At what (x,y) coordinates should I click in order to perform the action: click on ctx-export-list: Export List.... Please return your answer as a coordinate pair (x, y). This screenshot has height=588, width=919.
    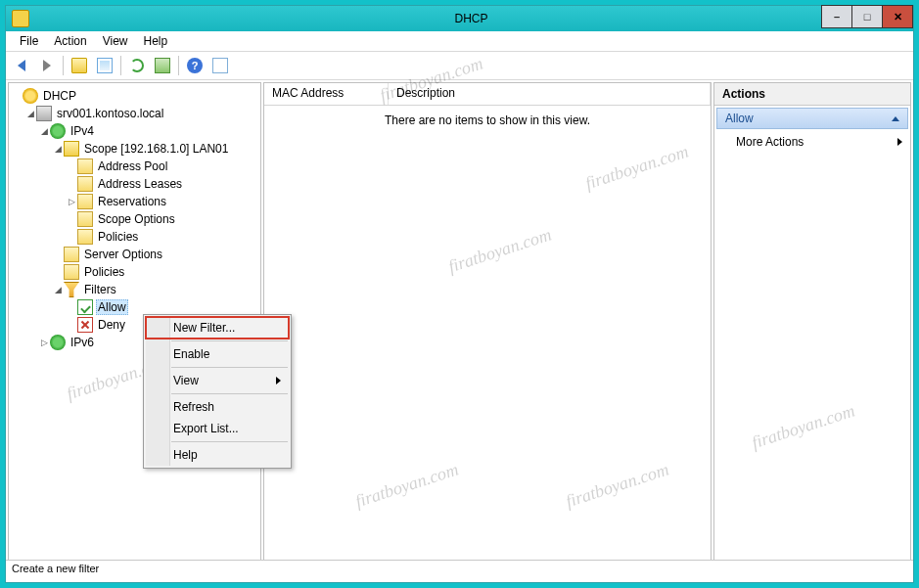
    Looking at the image, I should click on (217, 429).